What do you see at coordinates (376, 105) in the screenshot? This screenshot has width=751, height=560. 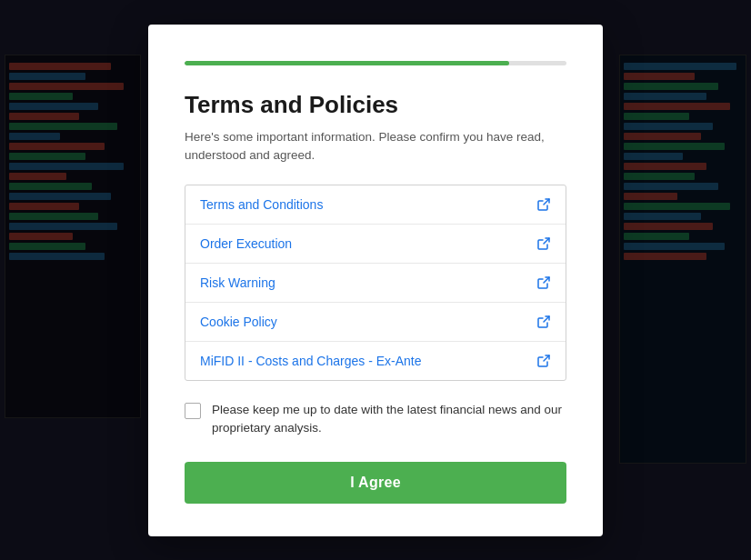 I see `modal-title: Terms and Policies` at bounding box center [376, 105].